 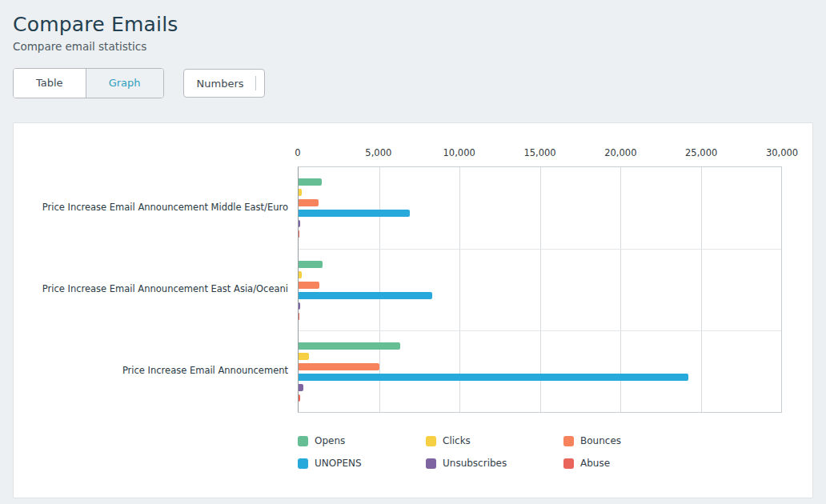 I want to click on chart-legend: OpensClicksBouncesUNOPENSUnsubscribesAbu…, so click(x=459, y=452).